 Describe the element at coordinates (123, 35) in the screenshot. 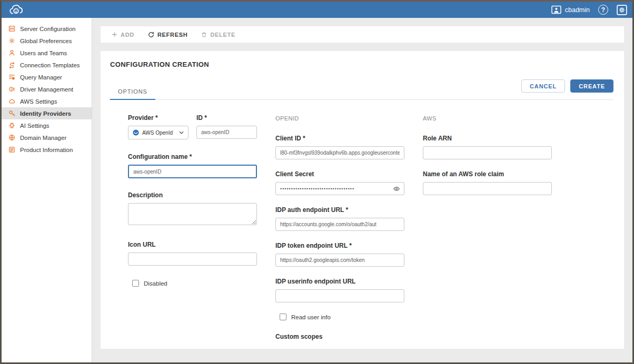

I see `add-button: ADD` at that location.